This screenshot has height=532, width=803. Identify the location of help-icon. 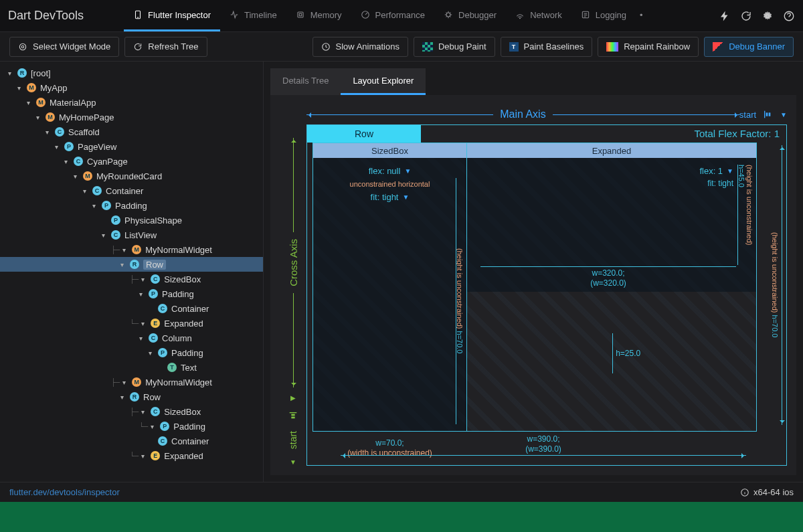
(789, 16).